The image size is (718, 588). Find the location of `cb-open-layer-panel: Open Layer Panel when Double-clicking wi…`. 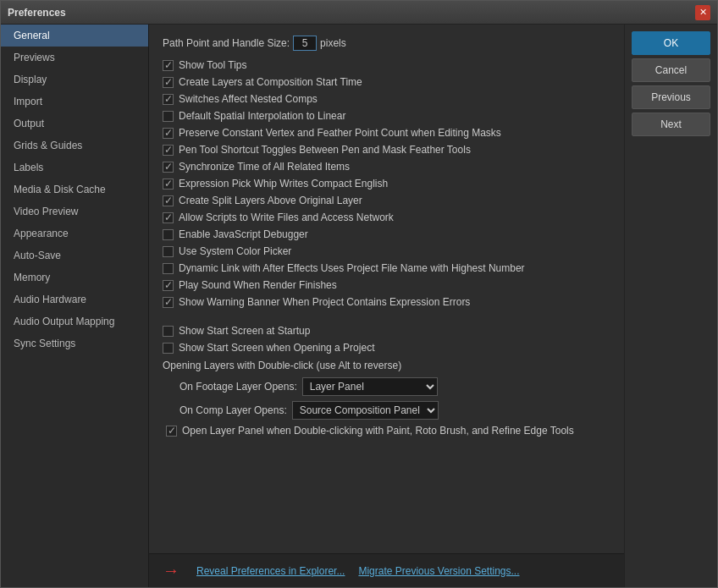

cb-open-layer-panel: Open Layer Panel when Double-clicking wi… is located at coordinates (386, 431).